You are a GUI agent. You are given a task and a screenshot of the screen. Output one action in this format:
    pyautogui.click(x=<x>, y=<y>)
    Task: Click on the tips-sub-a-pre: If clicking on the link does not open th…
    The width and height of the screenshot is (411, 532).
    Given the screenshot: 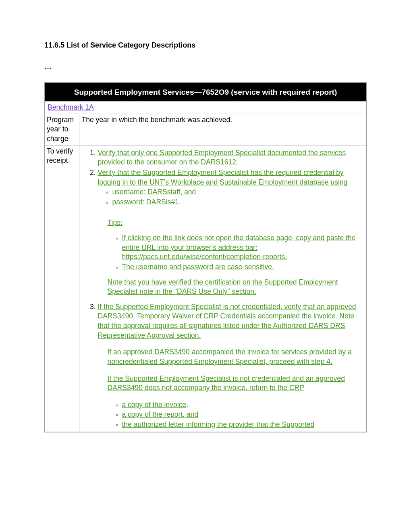 What is the action you would take?
    pyautogui.click(x=239, y=243)
    